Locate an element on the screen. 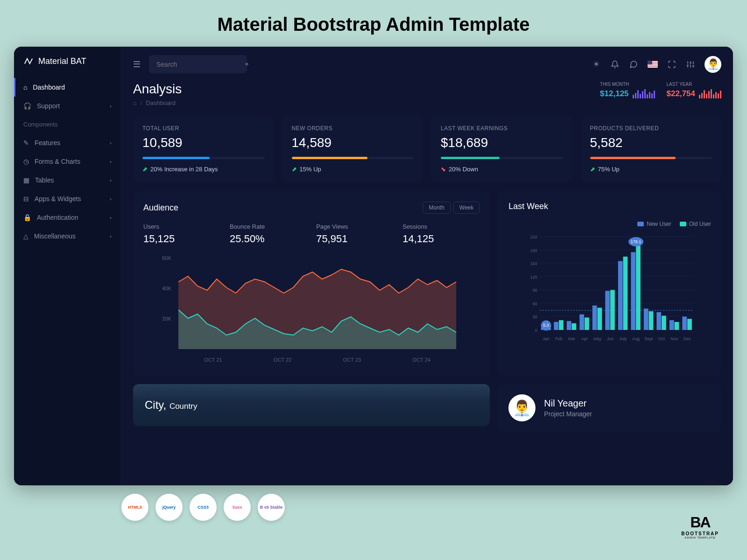 The image size is (747, 560). toggle-month: Month is located at coordinates (436, 208).